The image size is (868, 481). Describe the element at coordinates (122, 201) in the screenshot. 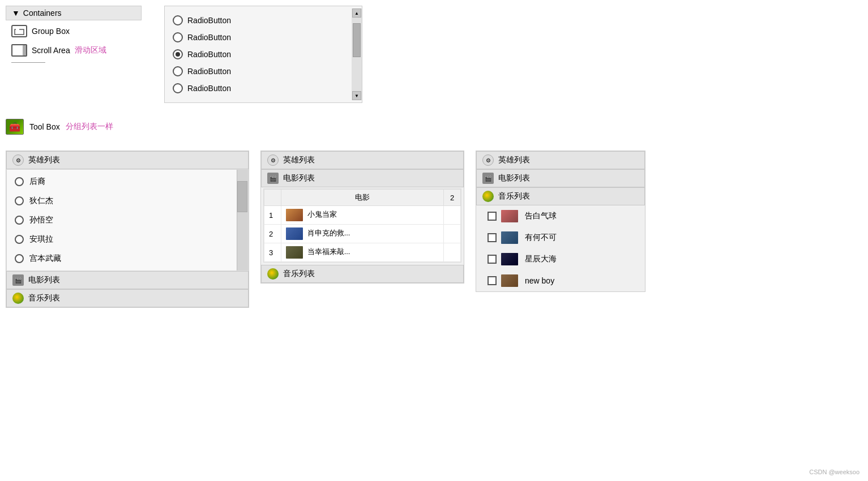

I see `hero-item-2: 狄仁杰` at that location.